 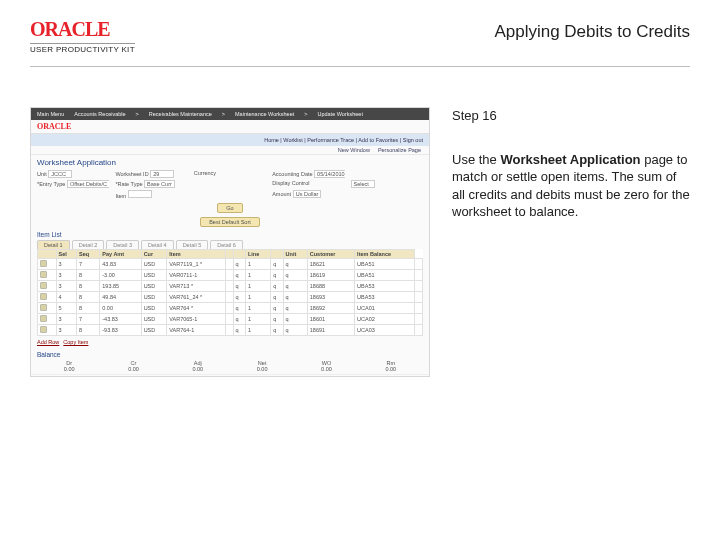 I want to click on ss-display-val: Select, so click(x=363, y=184).